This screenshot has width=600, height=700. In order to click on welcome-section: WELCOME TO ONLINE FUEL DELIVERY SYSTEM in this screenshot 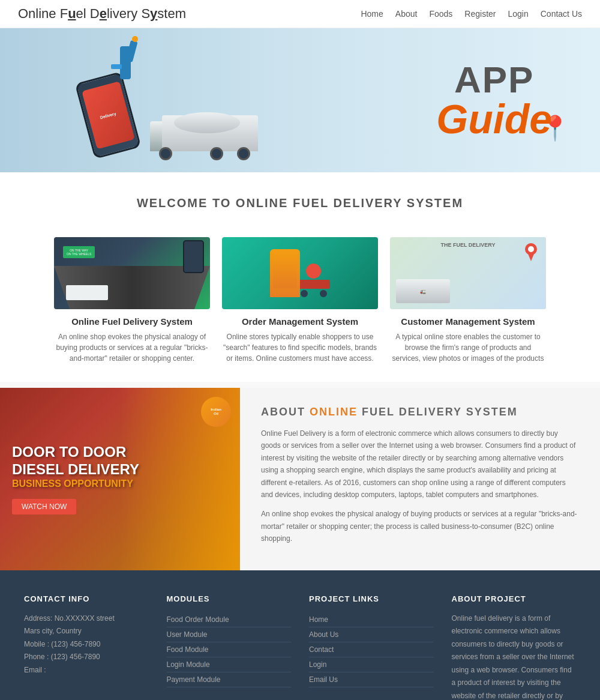, I will do `click(300, 205)`.